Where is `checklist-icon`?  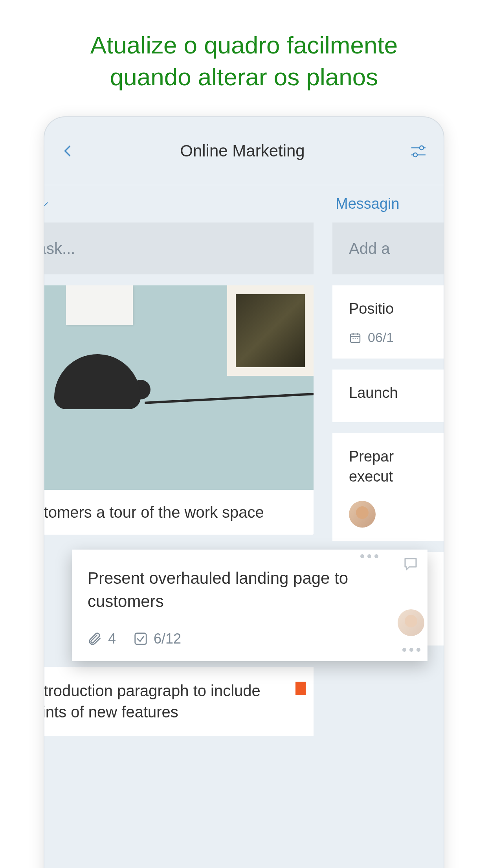
checklist-icon is located at coordinates (141, 639).